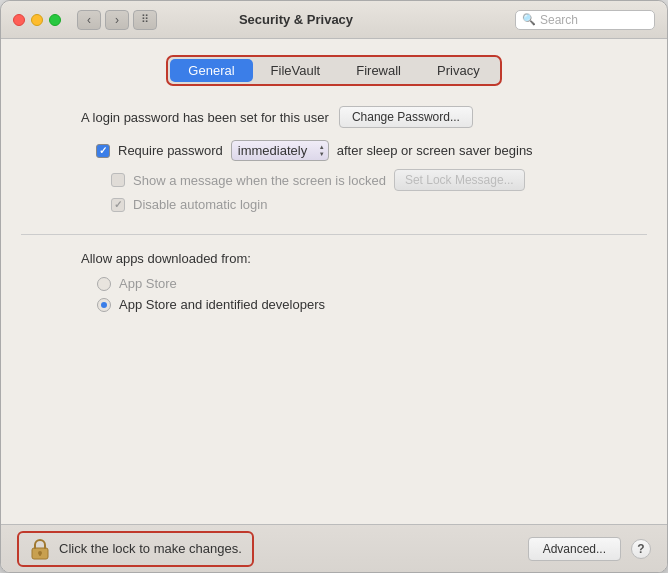 The image size is (668, 573). What do you see at coordinates (150, 548) in the screenshot?
I see `lock-message-text: Click the lock to make changes.` at bounding box center [150, 548].